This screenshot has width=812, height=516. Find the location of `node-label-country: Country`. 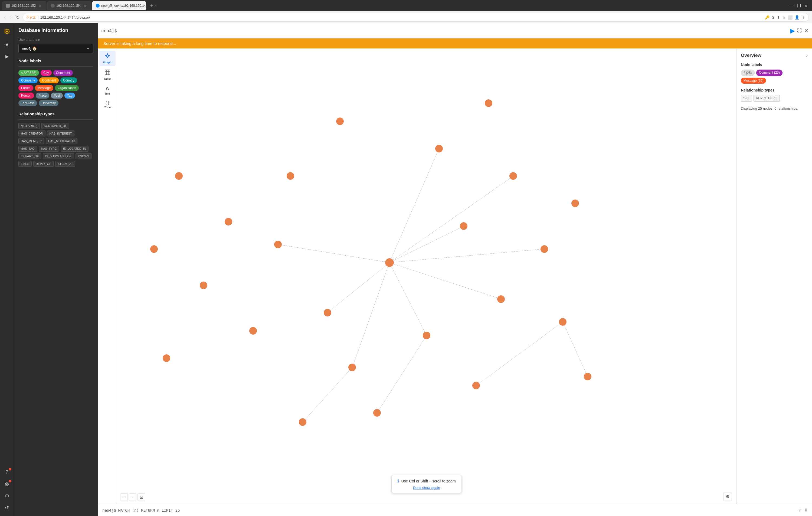

node-label-country: Country is located at coordinates (69, 80).